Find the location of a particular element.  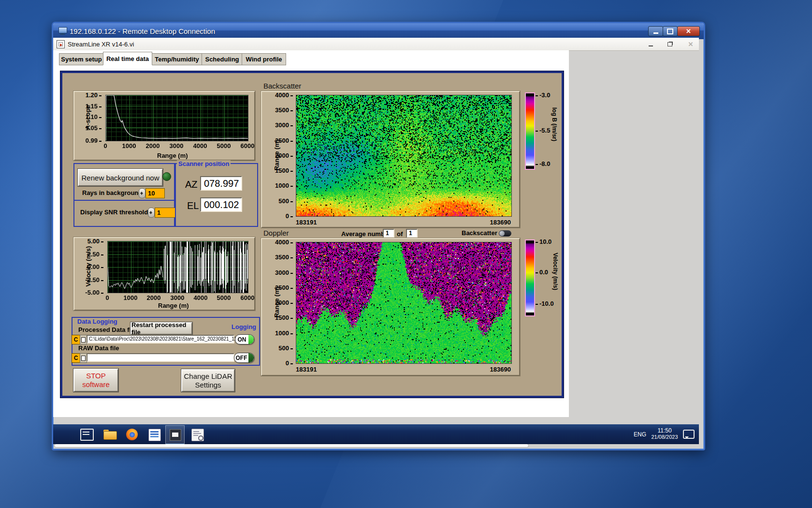

button-label: STOP is located at coordinates (96, 376).